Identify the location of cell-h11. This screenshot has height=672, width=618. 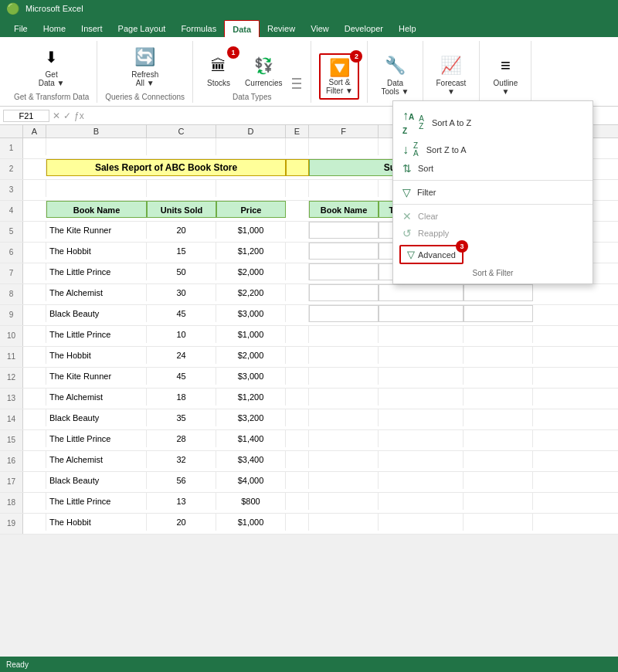
(498, 355).